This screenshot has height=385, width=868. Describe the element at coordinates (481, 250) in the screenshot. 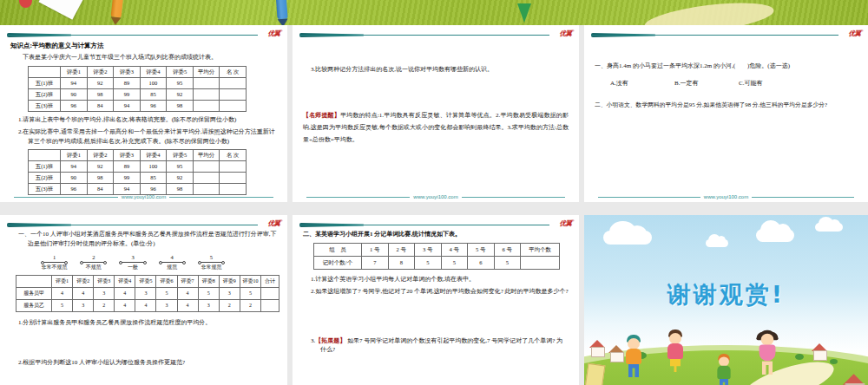

I see `table-cell: 5 号` at that location.